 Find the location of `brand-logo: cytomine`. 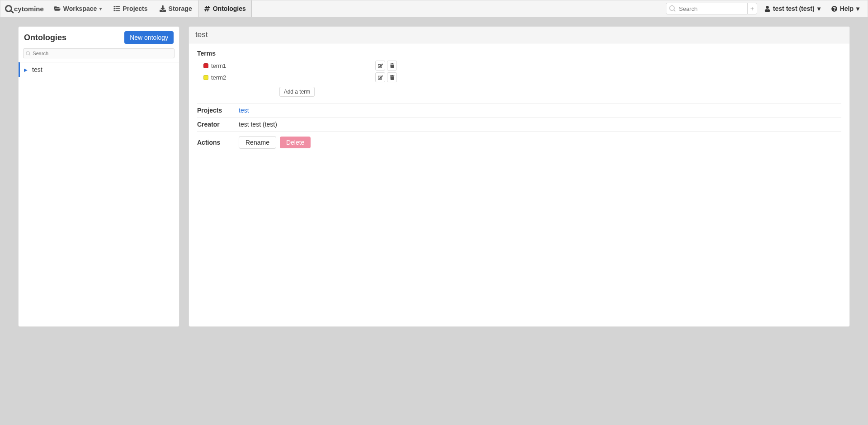

brand-logo: cytomine is located at coordinates (24, 9).